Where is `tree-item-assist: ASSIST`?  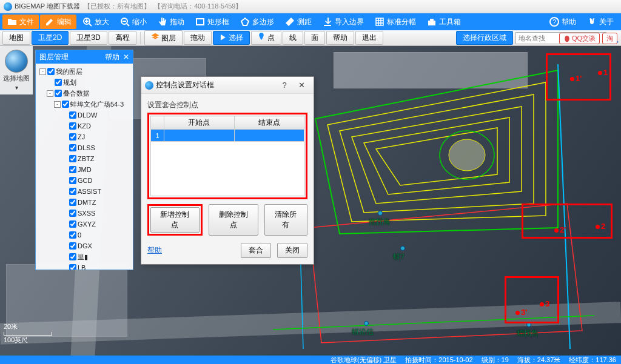 tree-item-assist: ASSIST is located at coordinates (84, 191).